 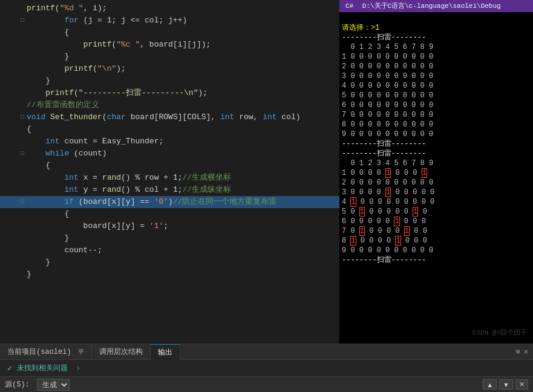 What do you see at coordinates (169, 202) in the screenshot?
I see `code-line-highlighted: □ if (board[x][y] == '0')//防止在同一个地方重复布雷` at bounding box center [169, 202].